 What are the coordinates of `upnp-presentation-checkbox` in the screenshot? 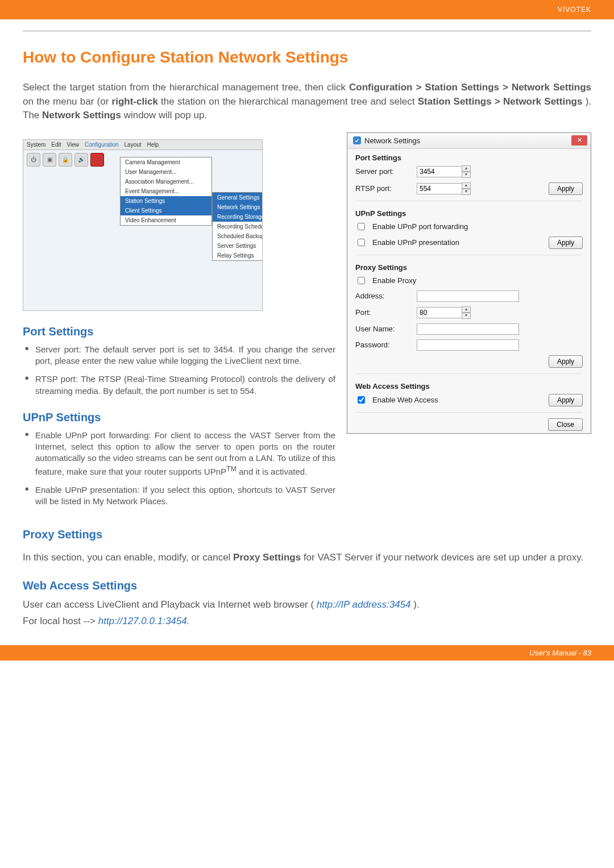 It's located at (362, 242).